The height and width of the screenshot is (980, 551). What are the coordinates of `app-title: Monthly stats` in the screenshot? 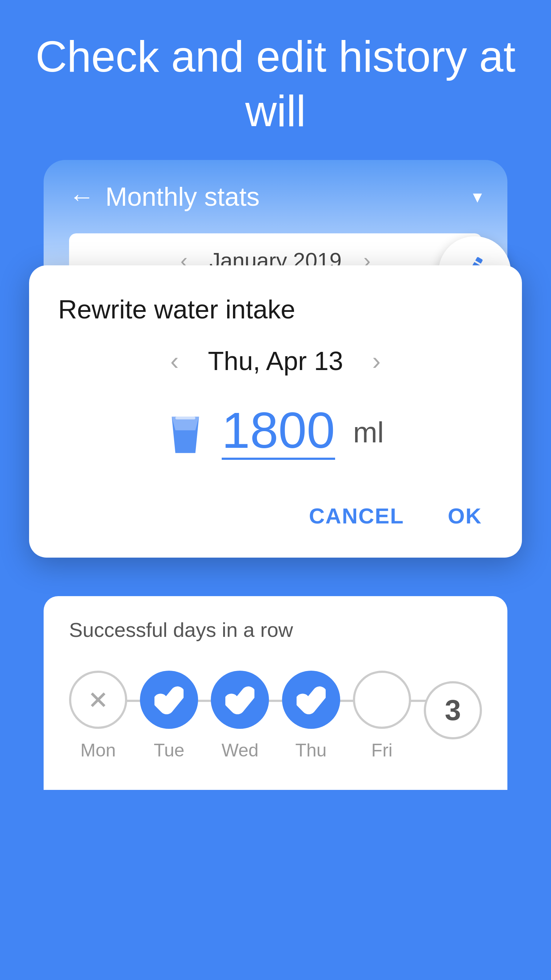 It's located at (284, 197).